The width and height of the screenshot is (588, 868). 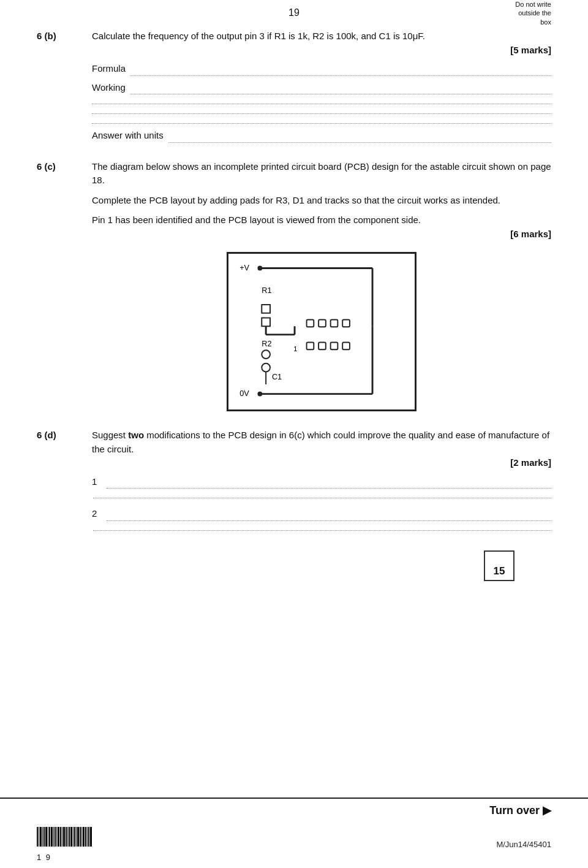 I want to click on pcb-0v-label: 0V, so click(x=244, y=394).